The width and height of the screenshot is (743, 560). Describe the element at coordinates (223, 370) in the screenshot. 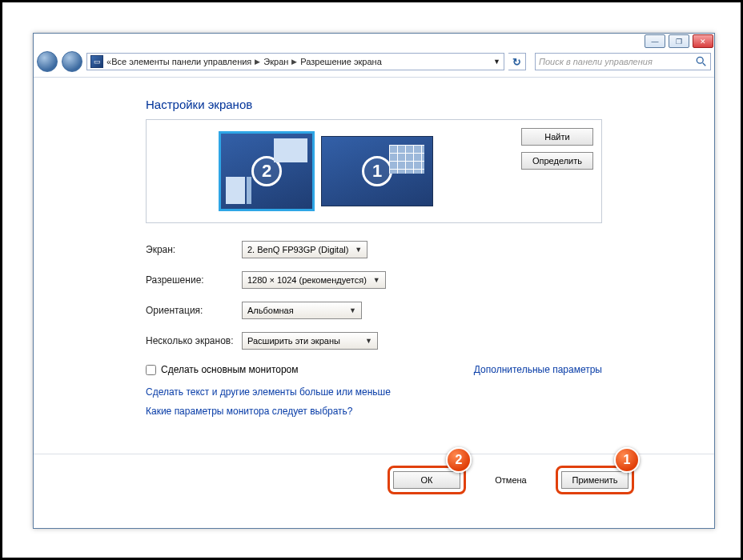

I see `make-primary-checkbox: Сделать основным монитором` at that location.